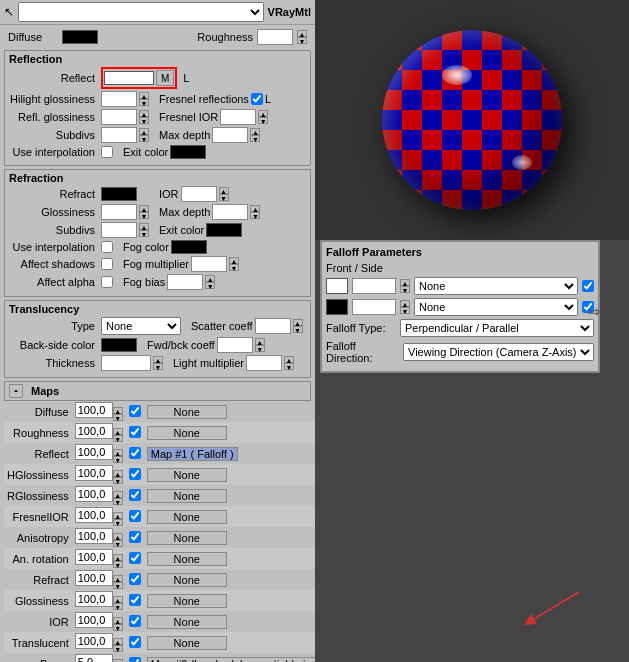 The width and height of the screenshot is (629, 662). What do you see at coordinates (118, 561) in the screenshot?
I see `map-spinner-7: ▲▼` at bounding box center [118, 561].